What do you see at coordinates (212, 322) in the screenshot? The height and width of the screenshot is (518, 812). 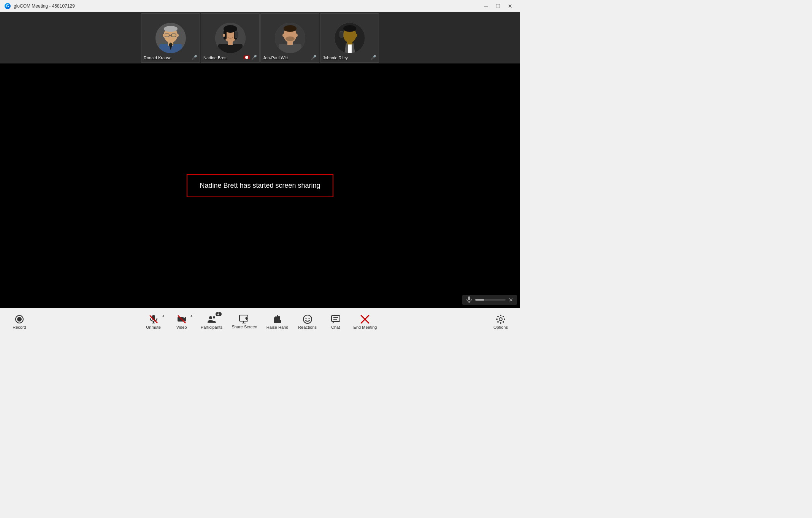 I see `participants-button: 4 Participants` at bounding box center [212, 322].